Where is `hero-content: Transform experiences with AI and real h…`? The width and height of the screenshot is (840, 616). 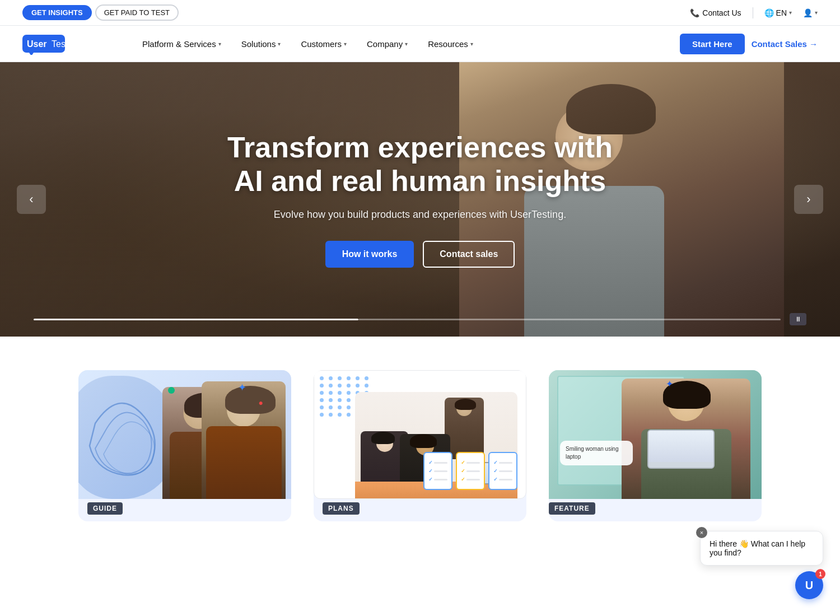 hero-content: Transform experiences with AI and real h… is located at coordinates (420, 199).